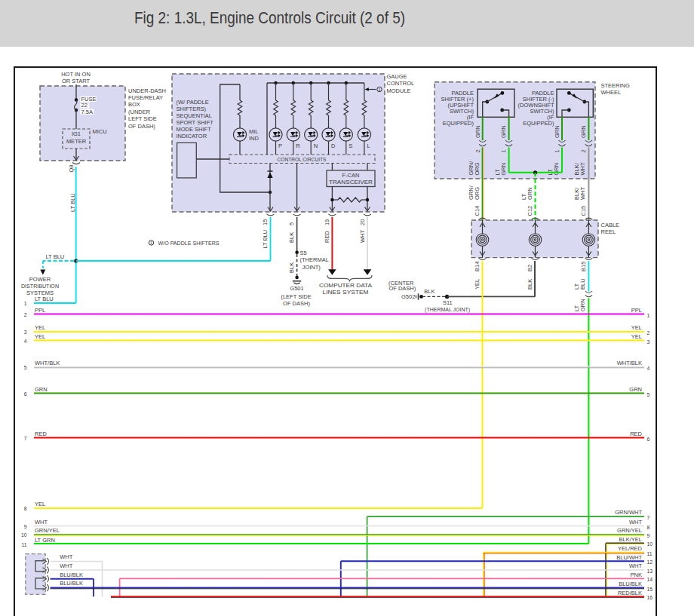 The height and width of the screenshot is (616, 694). I want to click on svg-text: D, so click(333, 146).